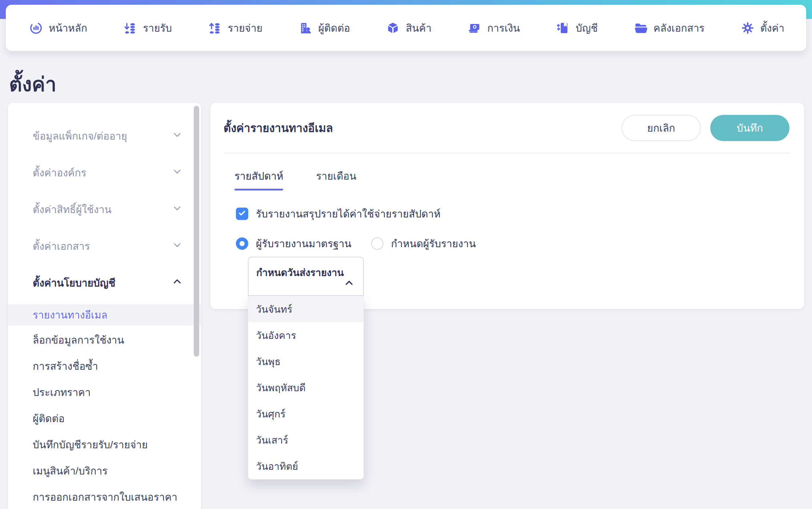 The image size is (812, 509). What do you see at coordinates (36, 28) in the screenshot?
I see `dashboard-icon` at bounding box center [36, 28].